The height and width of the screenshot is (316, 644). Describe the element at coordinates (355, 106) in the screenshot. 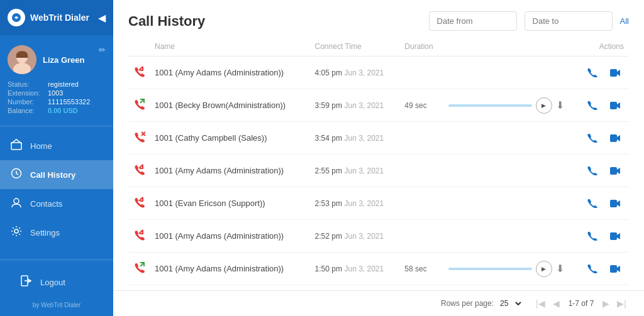

I see `connect-time: 3:59 pm Jun 3, 2021` at that location.